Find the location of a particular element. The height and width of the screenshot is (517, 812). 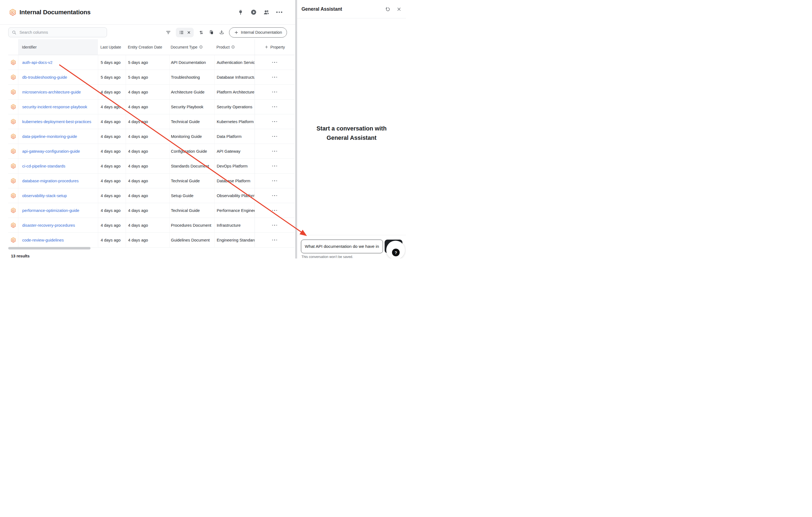

column-header-entity-creation-date: Entity Creation Date is located at coordinates (148, 47).